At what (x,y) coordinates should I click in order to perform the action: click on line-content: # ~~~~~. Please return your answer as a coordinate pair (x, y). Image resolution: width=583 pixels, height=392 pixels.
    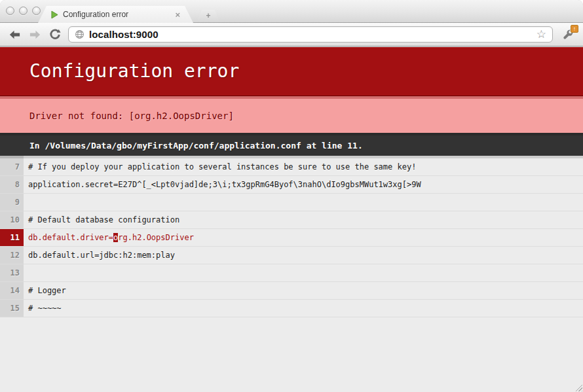
    Looking at the image, I should click on (303, 308).